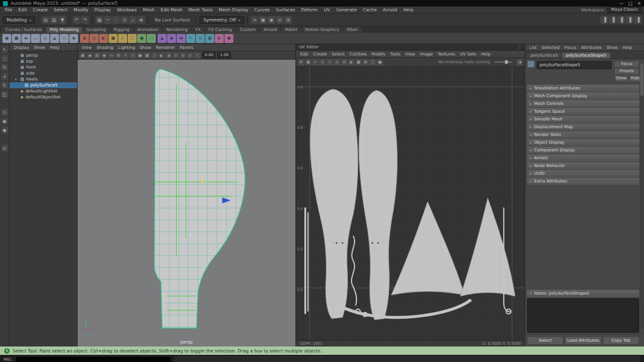  I want to click on uv-distortion-icon: ◐, so click(351, 62).